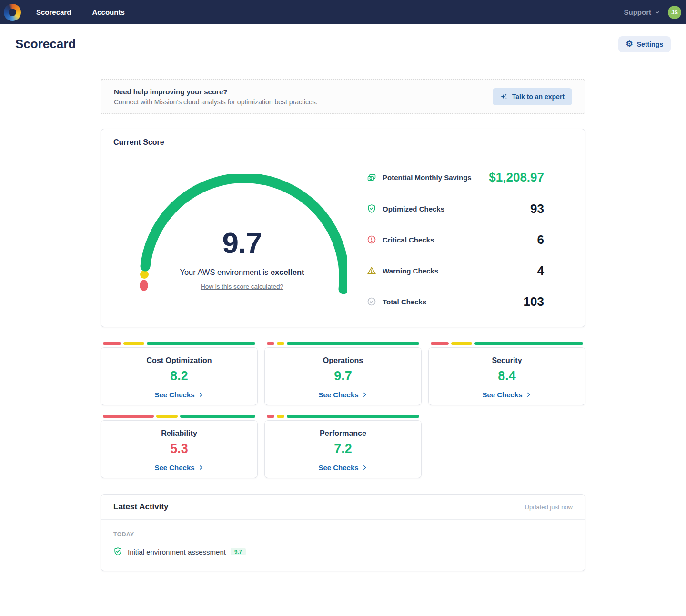 The width and height of the screenshot is (686, 616). What do you see at coordinates (343, 545) in the screenshot?
I see `latest-activity-body: TODAY Initial environment assessment 9.7` at bounding box center [343, 545].